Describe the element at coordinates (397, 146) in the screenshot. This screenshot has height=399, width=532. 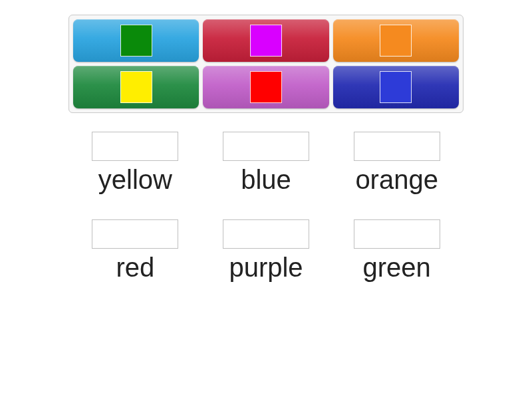
I see `target-orange-dropzone` at that location.